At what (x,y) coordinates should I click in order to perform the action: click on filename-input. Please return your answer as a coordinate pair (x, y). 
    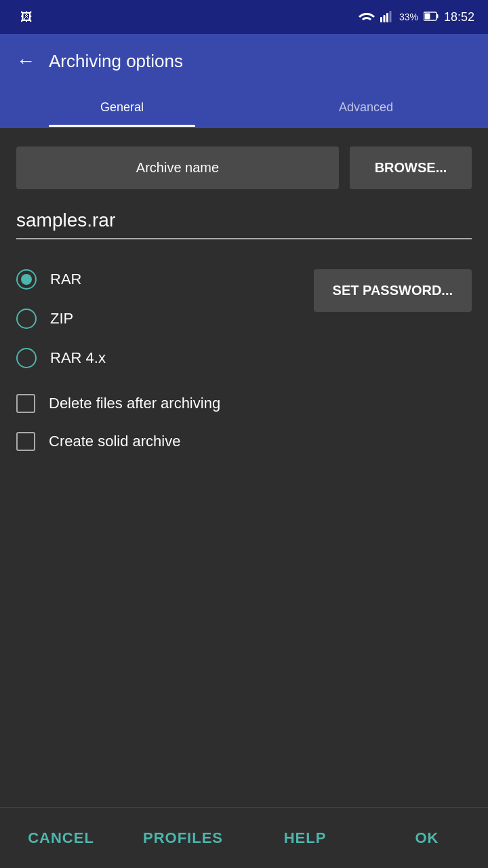
    Looking at the image, I should click on (244, 221).